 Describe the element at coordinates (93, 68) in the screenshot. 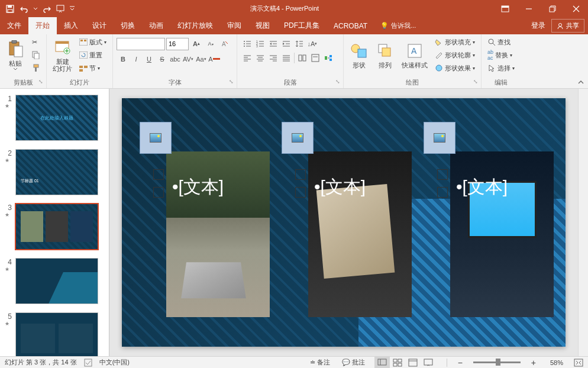

I see `section-button: 节▾` at that location.